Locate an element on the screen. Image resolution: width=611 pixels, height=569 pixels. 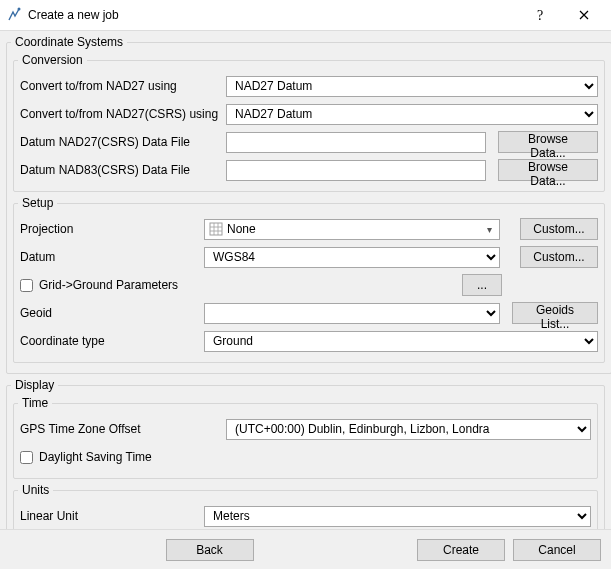
grid-ground-checkbox-label: Grid->Ground Parameters is located at coordinates (109, 285).